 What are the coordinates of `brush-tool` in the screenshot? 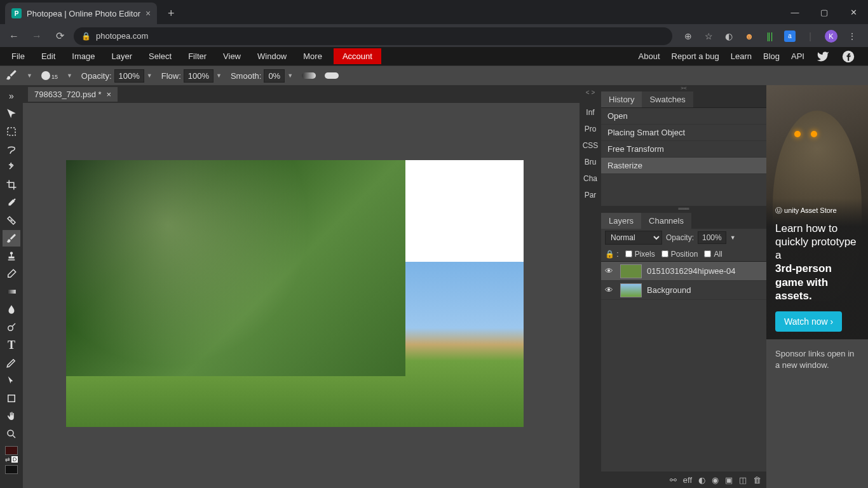 It's located at (11, 238).